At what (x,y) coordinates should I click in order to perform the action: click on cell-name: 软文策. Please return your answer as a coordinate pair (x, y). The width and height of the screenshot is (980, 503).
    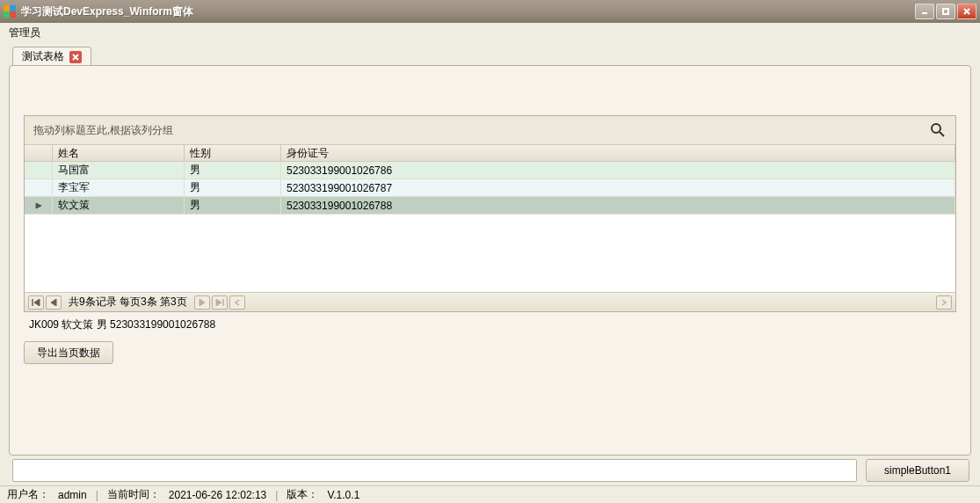
    Looking at the image, I should click on (119, 206).